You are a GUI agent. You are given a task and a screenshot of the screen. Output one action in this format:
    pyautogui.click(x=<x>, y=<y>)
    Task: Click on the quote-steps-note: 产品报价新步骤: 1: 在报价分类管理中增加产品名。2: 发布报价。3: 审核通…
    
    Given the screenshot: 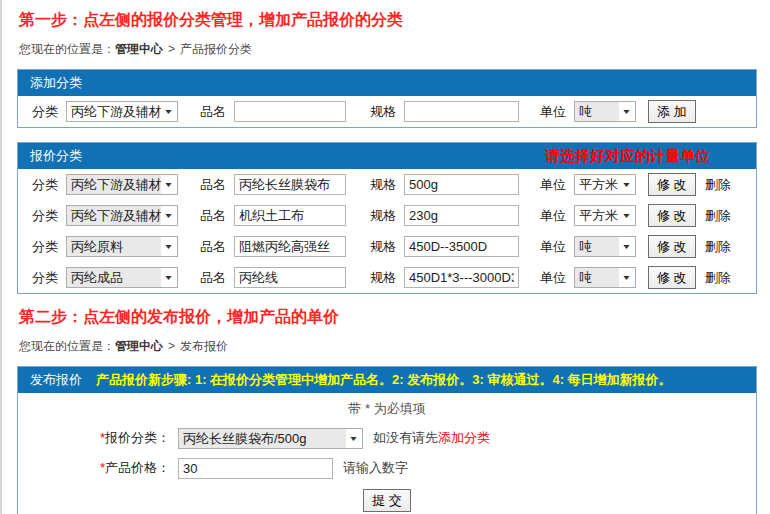 What is the action you would take?
    pyautogui.click(x=384, y=380)
    